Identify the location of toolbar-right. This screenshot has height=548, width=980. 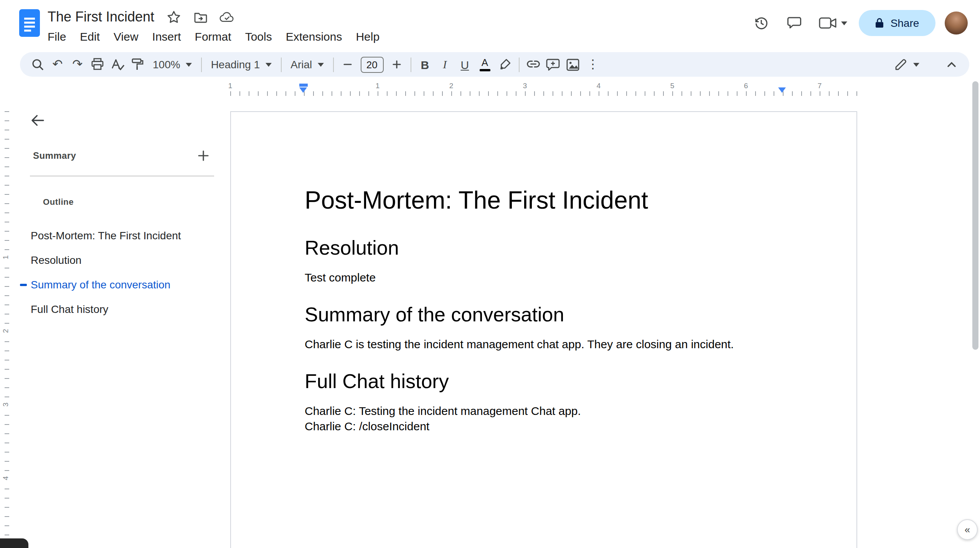
(925, 64).